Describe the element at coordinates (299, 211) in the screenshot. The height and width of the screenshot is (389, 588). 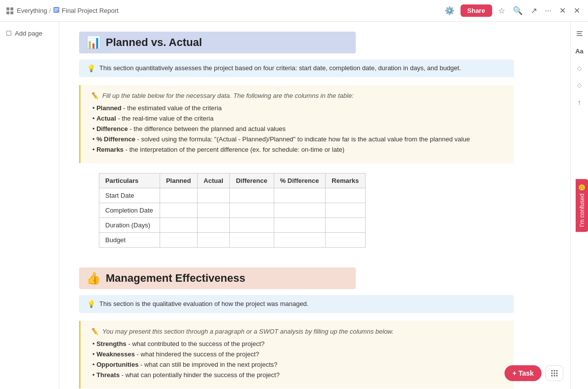
I see `row-completion-pct` at that location.